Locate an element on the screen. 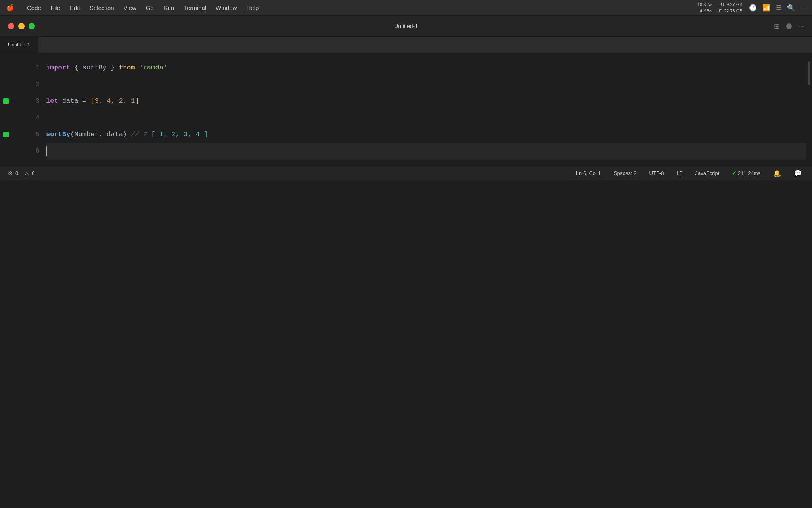 The width and height of the screenshot is (812, 508). control-center-icon: ☰ is located at coordinates (779, 8).